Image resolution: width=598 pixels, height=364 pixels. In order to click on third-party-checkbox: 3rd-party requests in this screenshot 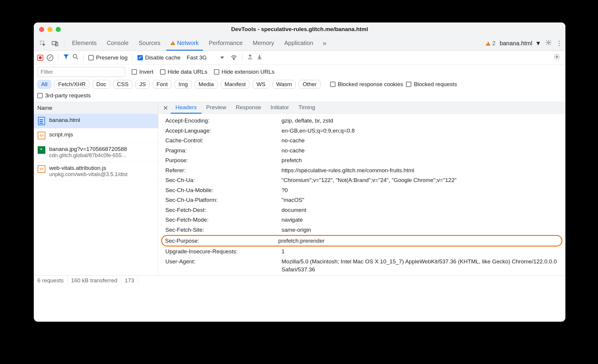, I will do `click(64, 96)`.